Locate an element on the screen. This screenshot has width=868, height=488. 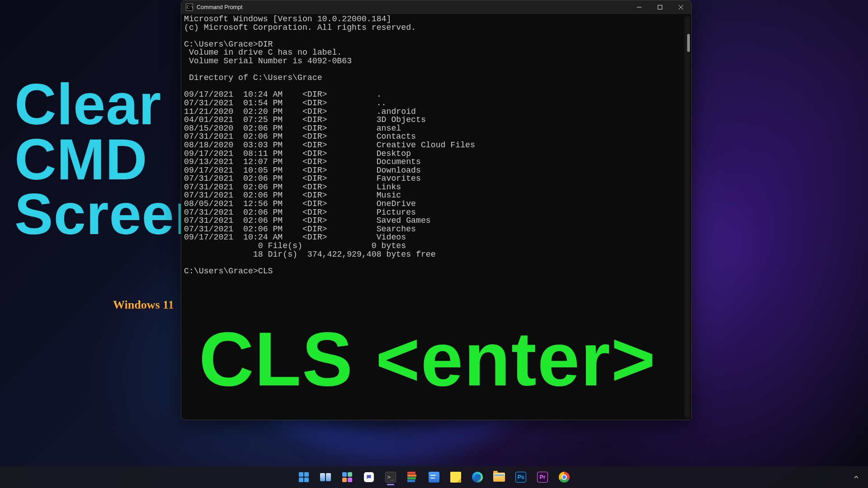
taskbar: >_PsPr is located at coordinates (434, 477).